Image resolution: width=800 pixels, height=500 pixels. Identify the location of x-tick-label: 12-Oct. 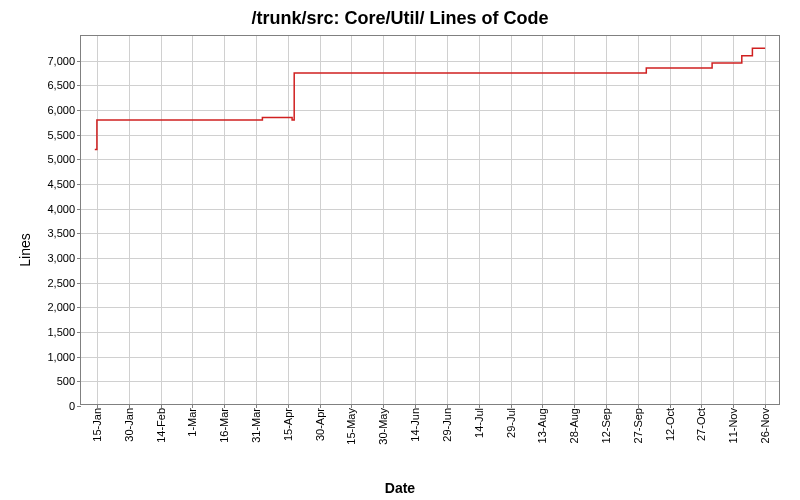
(670, 424).